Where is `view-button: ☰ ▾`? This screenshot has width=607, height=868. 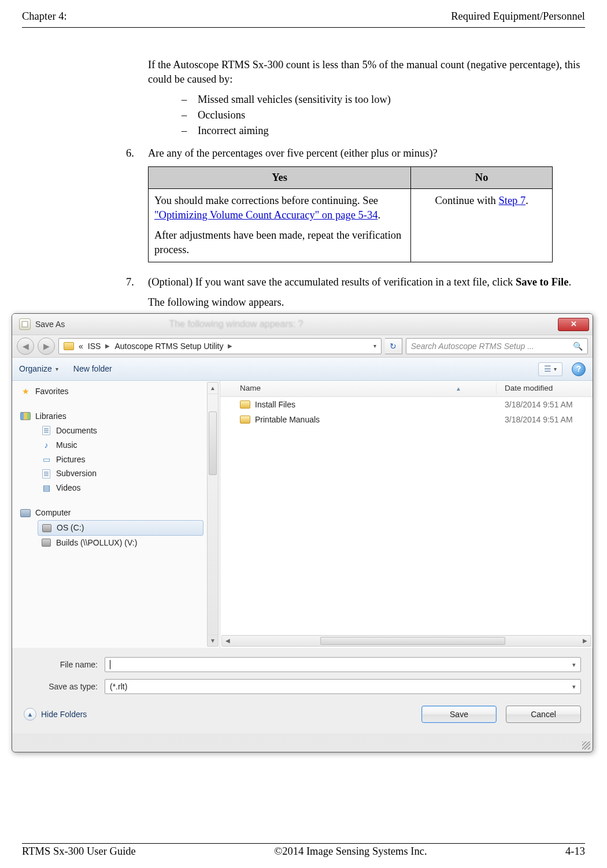 view-button: ☰ ▾ is located at coordinates (550, 369).